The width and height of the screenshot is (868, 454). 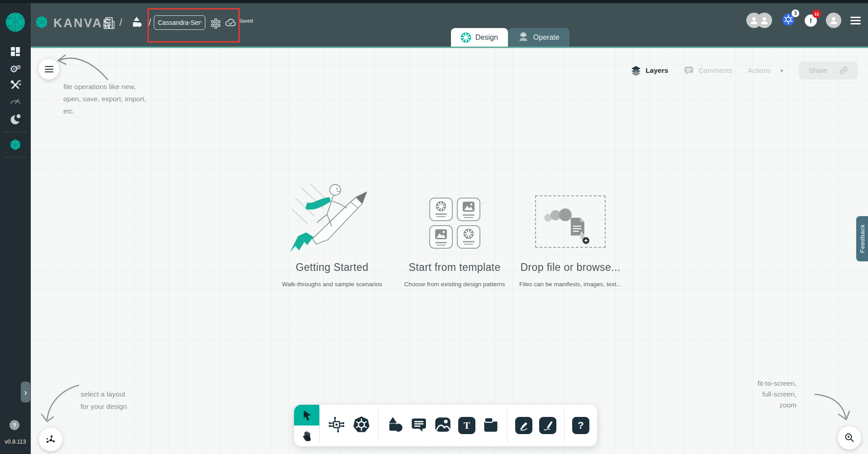 I want to click on share-button: Share, so click(x=829, y=71).